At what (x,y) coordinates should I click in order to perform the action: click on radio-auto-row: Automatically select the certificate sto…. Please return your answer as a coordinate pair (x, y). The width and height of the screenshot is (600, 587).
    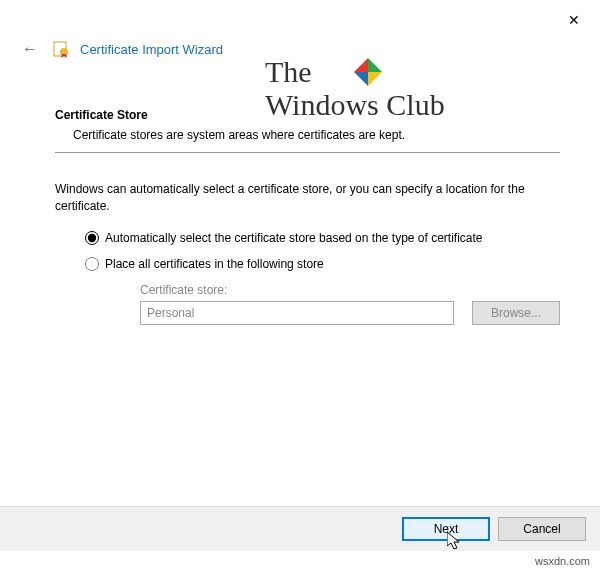
    Looking at the image, I should click on (322, 238).